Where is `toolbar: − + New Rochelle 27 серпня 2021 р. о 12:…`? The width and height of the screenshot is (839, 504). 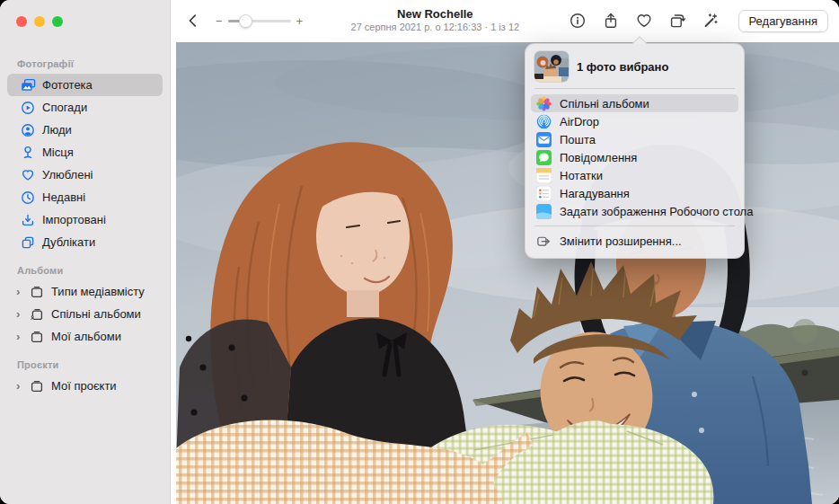 toolbar: − + New Rochelle 27 серпня 2021 р. о 12:… is located at coordinates (505, 21).